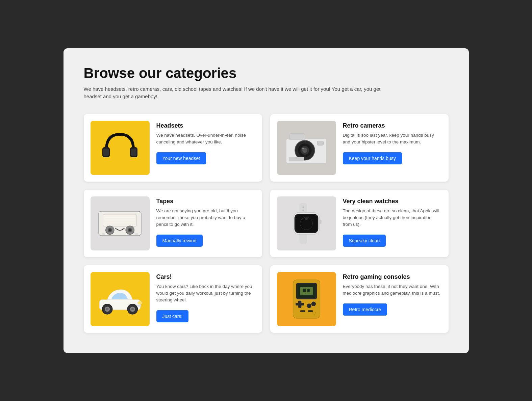 The width and height of the screenshot is (532, 401). Describe the element at coordinates (173, 148) in the screenshot. I see `category-card-headsets: Headsets We have headsets. Over-under-in…` at that location.